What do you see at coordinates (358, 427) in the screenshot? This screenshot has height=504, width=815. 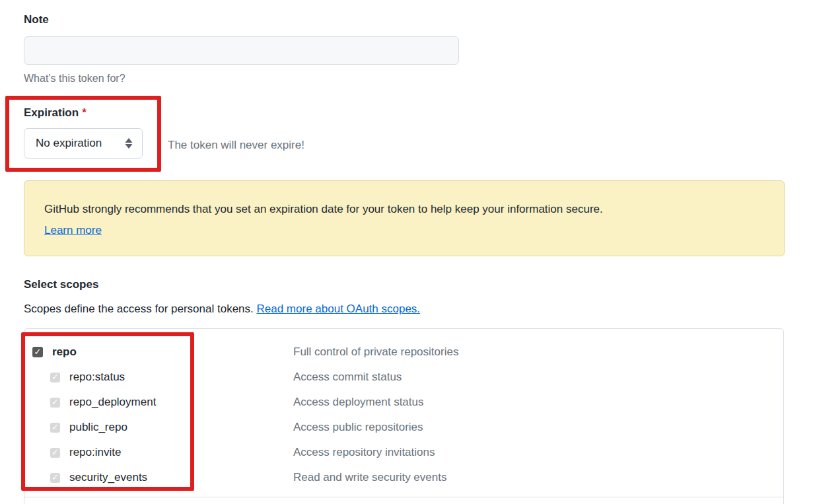 I see `scope-description: Access public repositories` at bounding box center [358, 427].